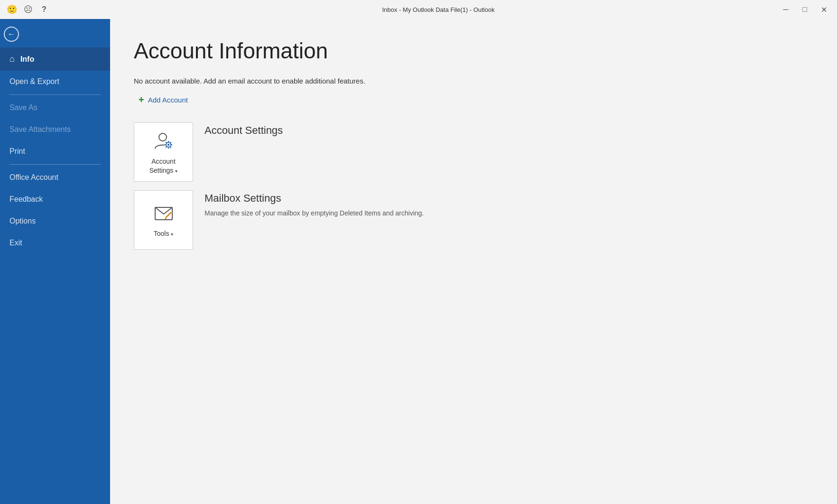  I want to click on mailbox-settings-card-label: Tools ▾, so click(164, 233).